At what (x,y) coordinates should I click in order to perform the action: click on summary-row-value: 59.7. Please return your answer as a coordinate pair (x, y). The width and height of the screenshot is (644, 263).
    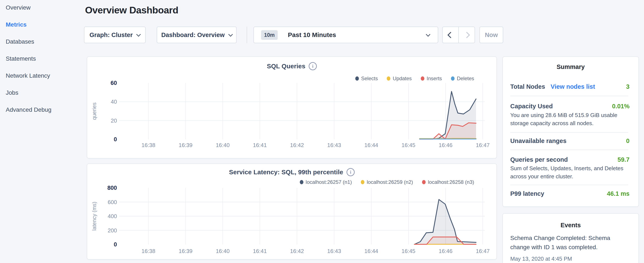
    Looking at the image, I should click on (624, 160).